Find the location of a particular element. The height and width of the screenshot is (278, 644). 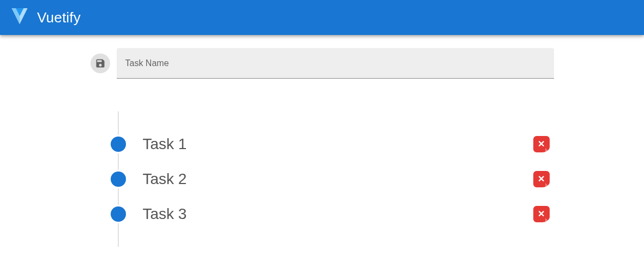

timeline-item: Task 3 ✕ is located at coordinates (339, 214).